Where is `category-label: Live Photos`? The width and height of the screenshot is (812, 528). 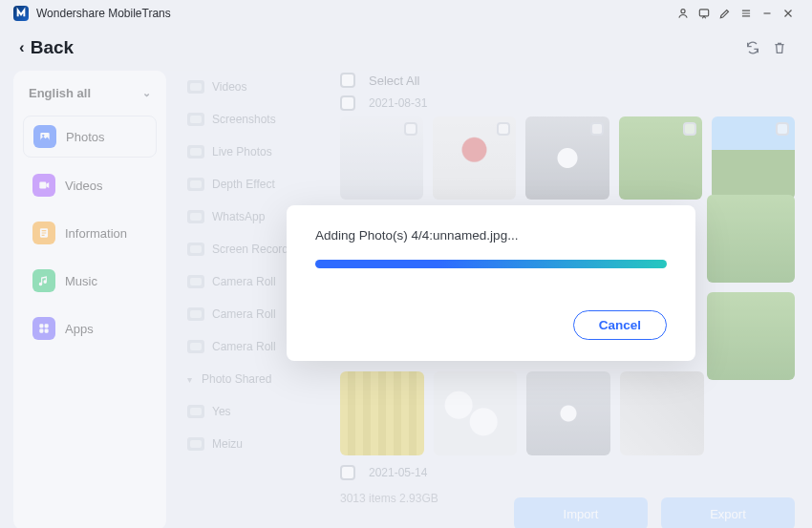
category-label: Live Photos is located at coordinates (243, 152).